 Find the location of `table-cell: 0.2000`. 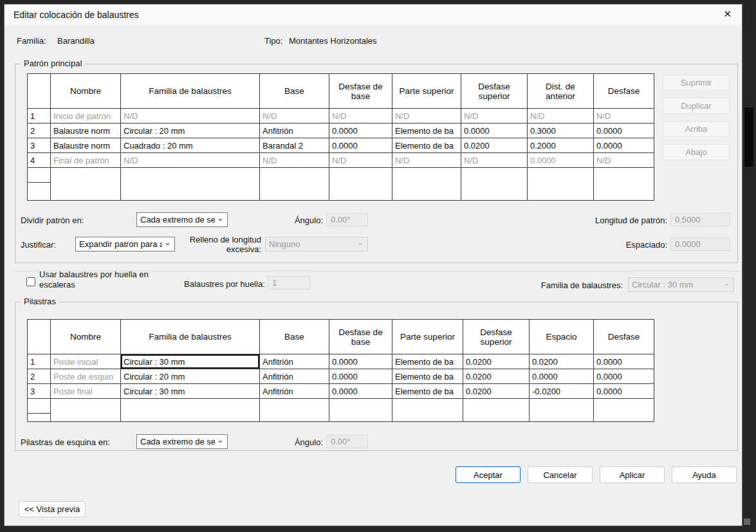

table-cell: 0.2000 is located at coordinates (561, 145).